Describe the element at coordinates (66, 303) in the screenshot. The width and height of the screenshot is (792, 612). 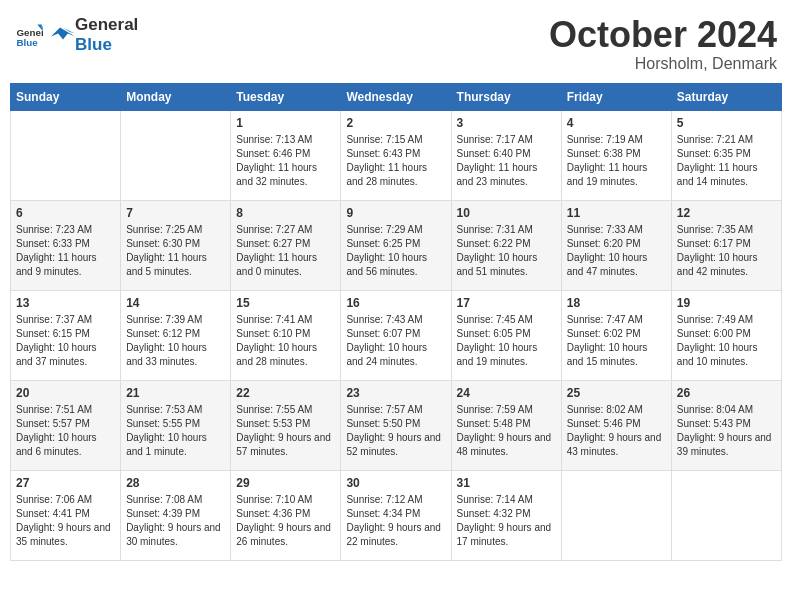
I see `day-number: 13` at that location.